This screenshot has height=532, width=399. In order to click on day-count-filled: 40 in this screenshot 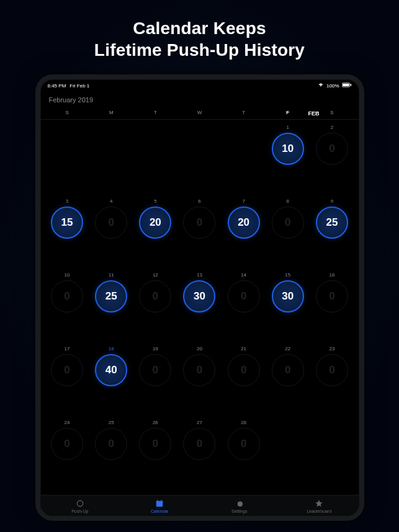, I will do `click(111, 370)`.